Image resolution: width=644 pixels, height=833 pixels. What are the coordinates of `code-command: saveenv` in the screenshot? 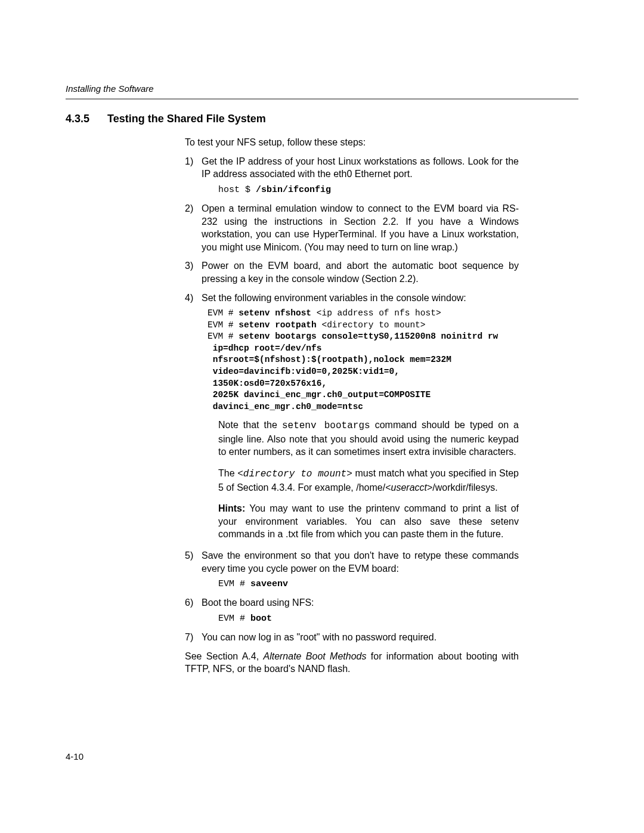 It's located at (270, 584).